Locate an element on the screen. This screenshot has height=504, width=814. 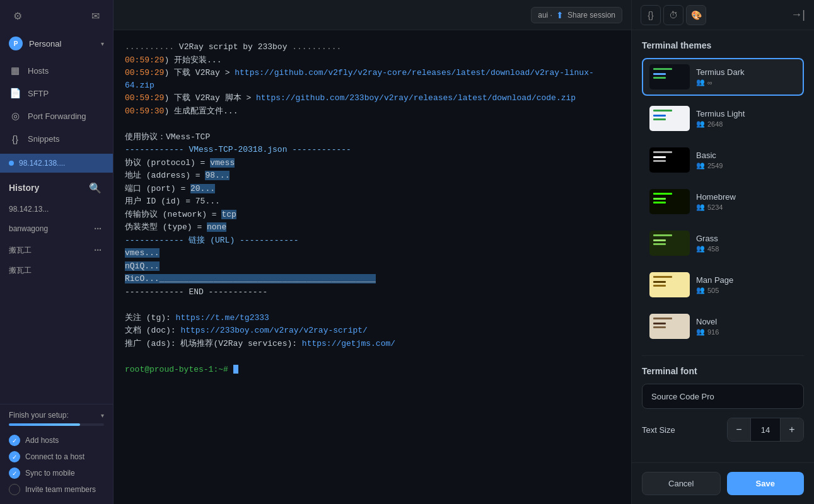
settings-button: ⚙ is located at coordinates (18, 16).